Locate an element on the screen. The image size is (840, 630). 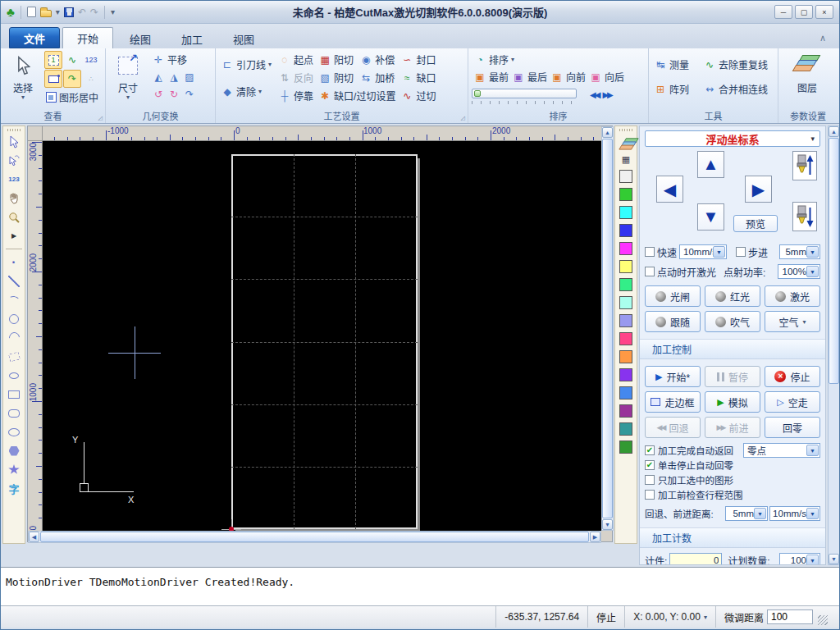
new-file-icon is located at coordinates (31, 11).